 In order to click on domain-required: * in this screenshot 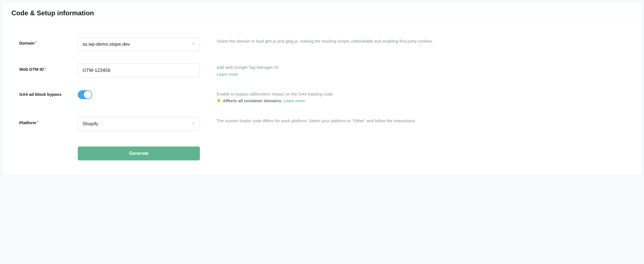, I will do `click(36, 43)`.